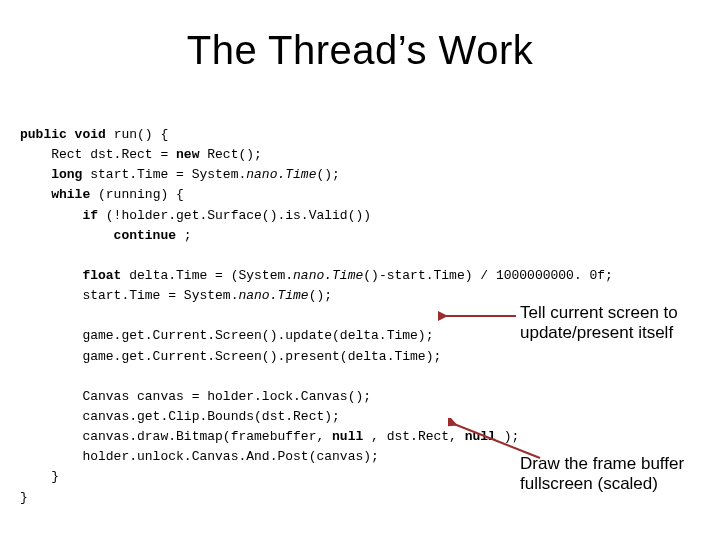 This screenshot has height=540, width=720. I want to click on code-text: ()-start.Time) / 1000000000. 0f;, so click(488, 276).